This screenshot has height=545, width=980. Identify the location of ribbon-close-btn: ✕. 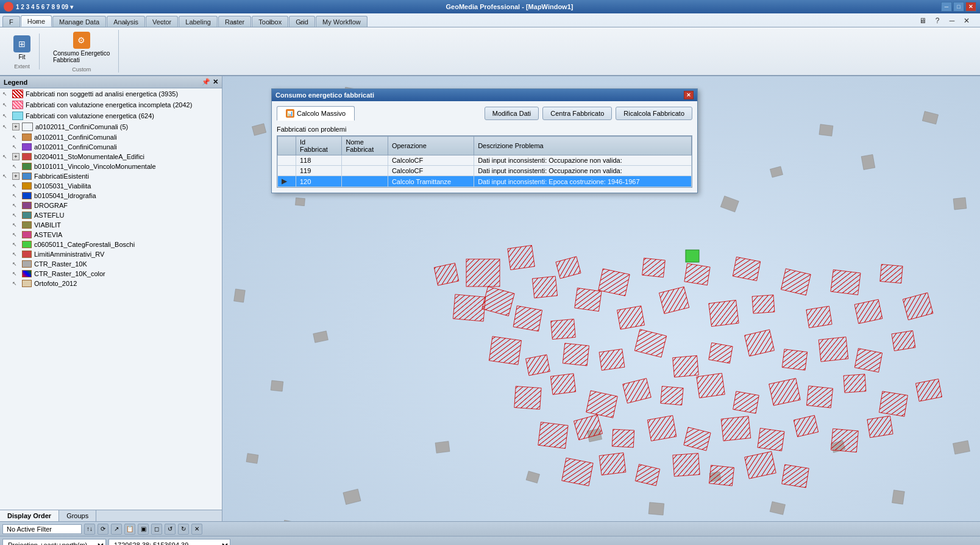
(967, 21).